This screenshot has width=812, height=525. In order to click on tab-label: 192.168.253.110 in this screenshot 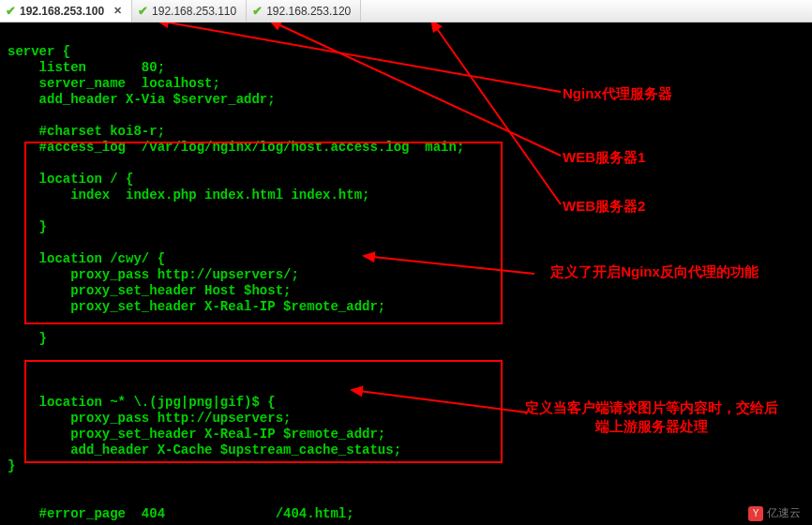, I will do `click(194, 11)`.